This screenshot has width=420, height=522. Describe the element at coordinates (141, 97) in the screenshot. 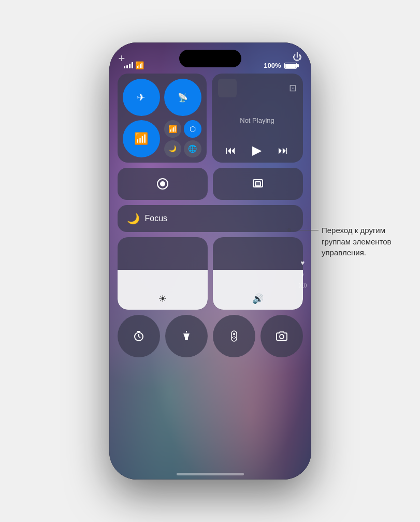

I see `airplane-mode-button: ✈` at that location.